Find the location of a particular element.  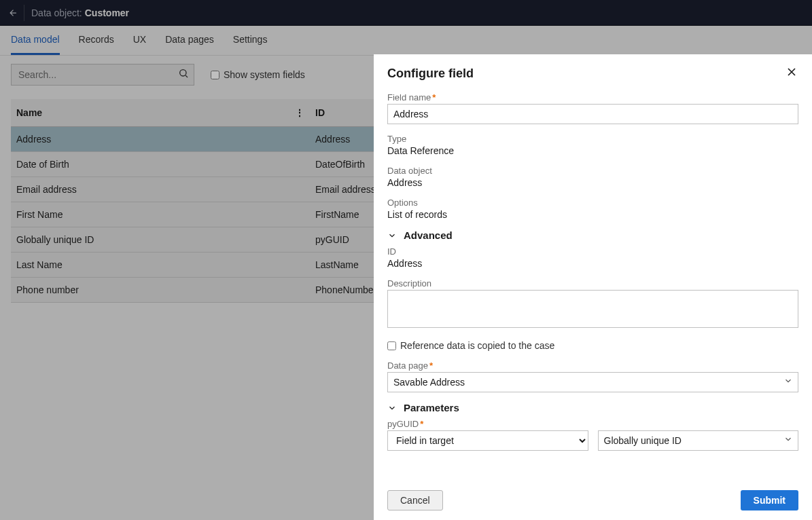

field-name-group: Field name* is located at coordinates (593, 109).